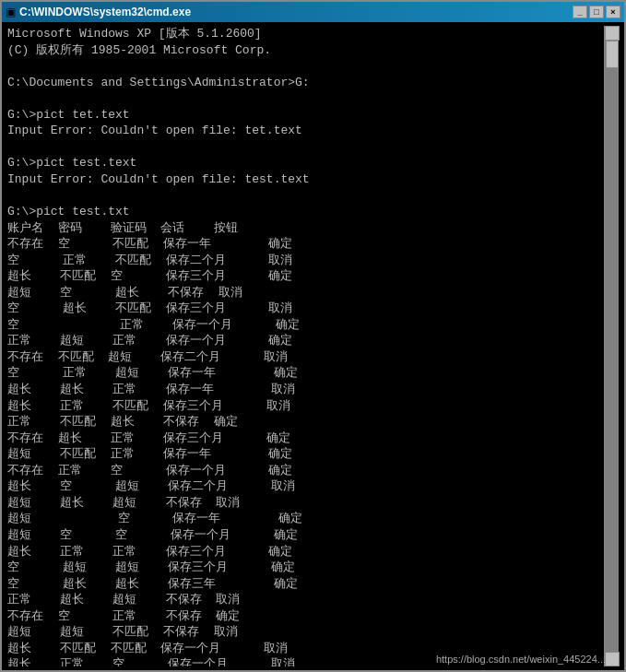 Image resolution: width=626 pixels, height=672 pixels. I want to click on close-button: ×, so click(613, 12).